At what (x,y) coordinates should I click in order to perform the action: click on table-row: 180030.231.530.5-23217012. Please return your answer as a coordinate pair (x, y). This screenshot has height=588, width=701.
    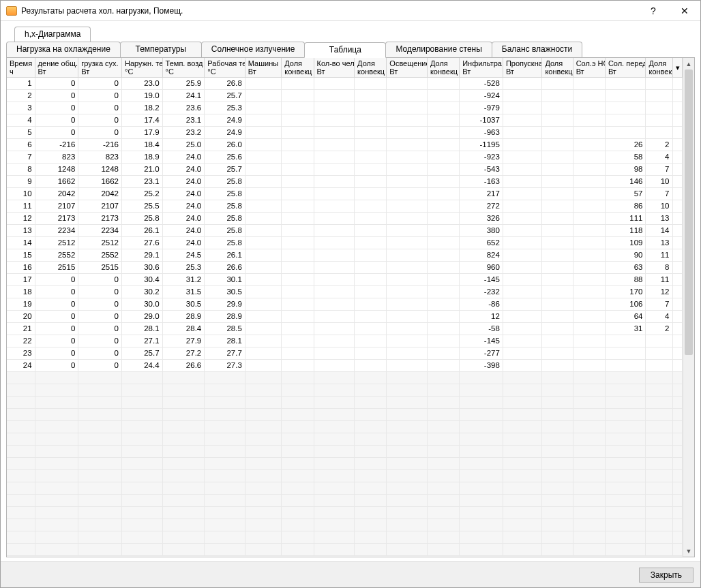
    Looking at the image, I should click on (345, 292).